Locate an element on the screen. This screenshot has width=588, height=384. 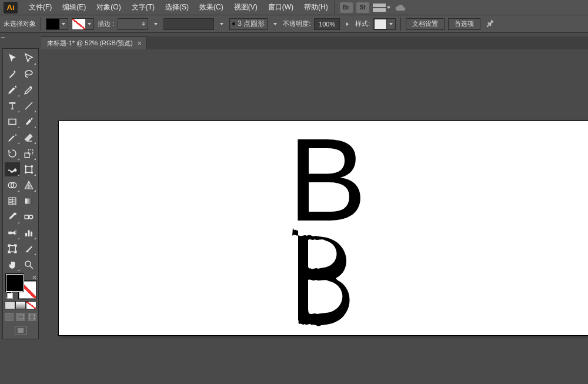
tools-panel: ⤭ is located at coordinates (21, 194).